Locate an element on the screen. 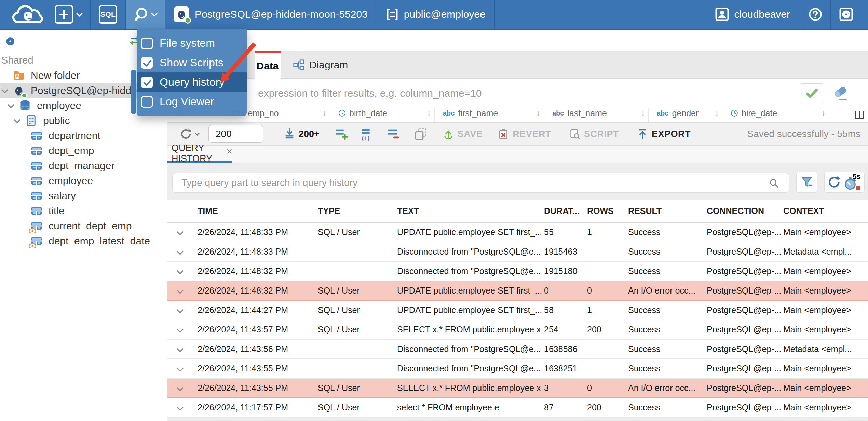 The image size is (868, 421). copy-icon is located at coordinates (421, 134).